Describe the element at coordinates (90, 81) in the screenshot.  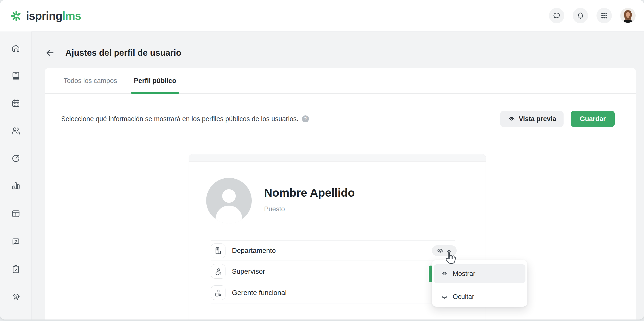
I see `tab-all-fields: Todos los campos` at that location.